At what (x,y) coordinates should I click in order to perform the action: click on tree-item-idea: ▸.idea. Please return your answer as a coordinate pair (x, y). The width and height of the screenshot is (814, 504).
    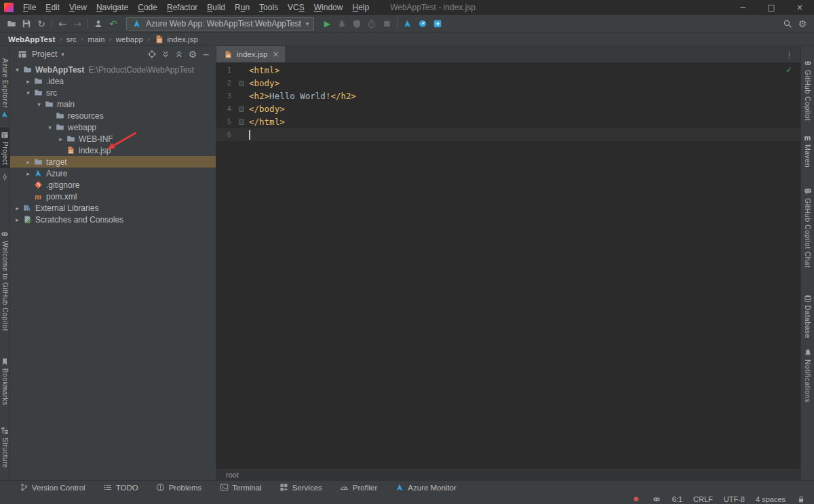
    Looking at the image, I should click on (113, 81).